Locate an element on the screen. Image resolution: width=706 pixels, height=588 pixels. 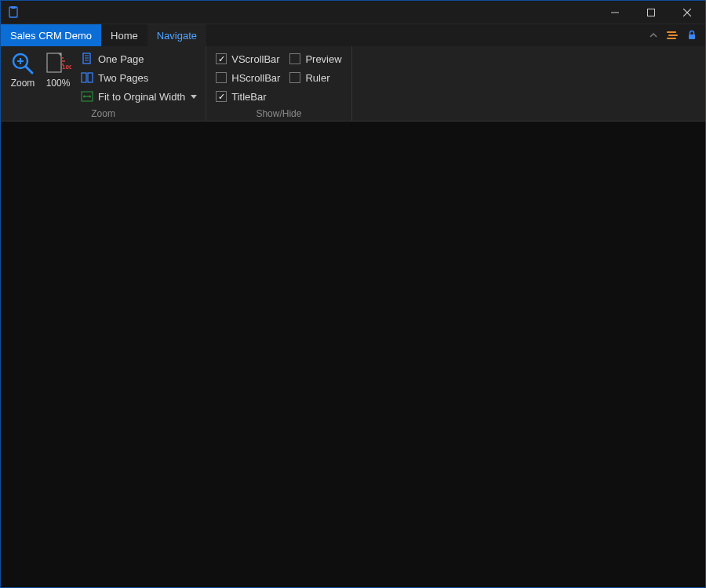
collapse-ribbon-icon is located at coordinates (653, 35).